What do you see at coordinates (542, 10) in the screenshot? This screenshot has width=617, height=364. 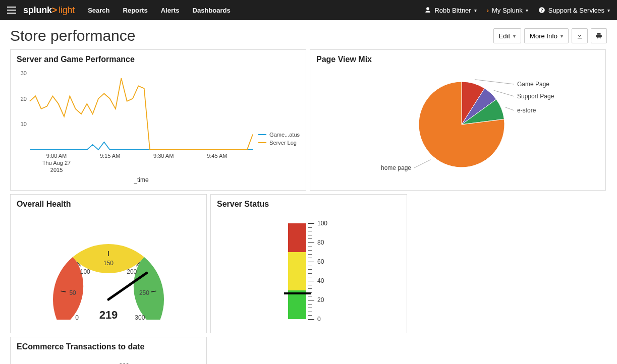 I see `help-icon: ?` at bounding box center [542, 10].